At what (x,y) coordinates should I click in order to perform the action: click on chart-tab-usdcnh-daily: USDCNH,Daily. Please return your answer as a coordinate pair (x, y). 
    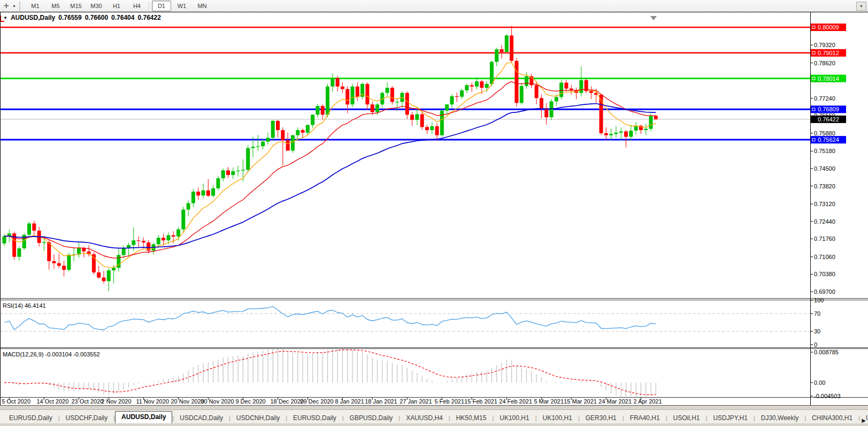
    Looking at the image, I should click on (258, 418).